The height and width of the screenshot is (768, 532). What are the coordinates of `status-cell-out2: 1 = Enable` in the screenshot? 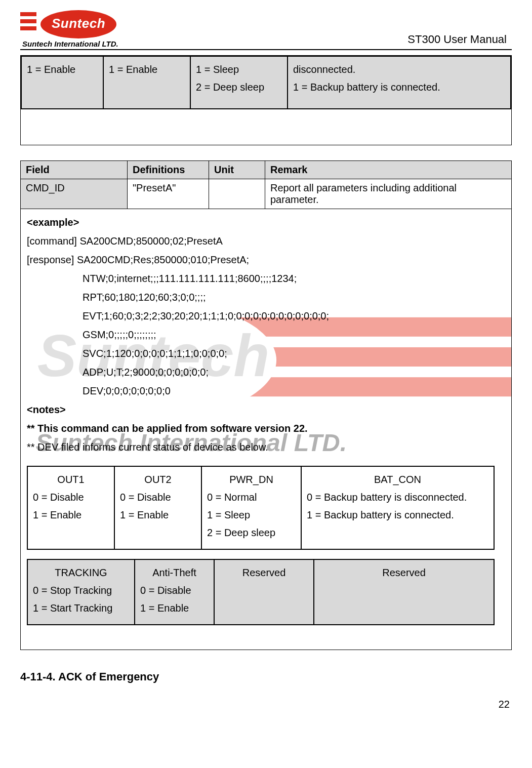 It's located at (147, 83).